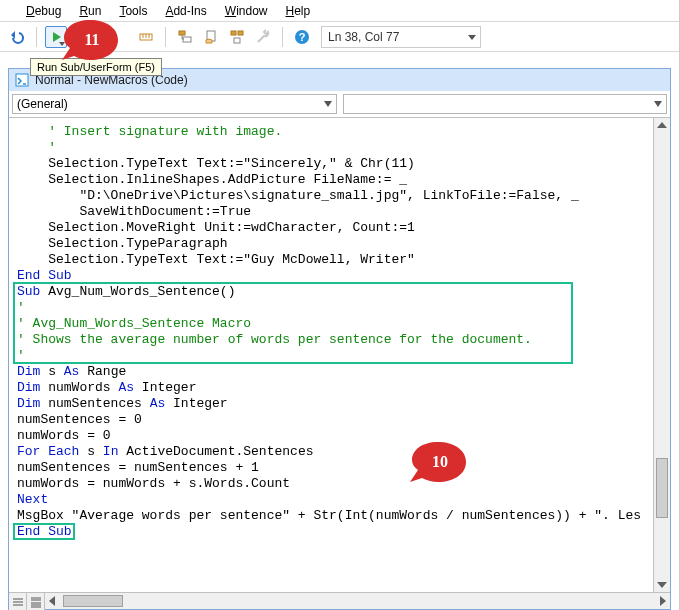  Describe the element at coordinates (146, 37) in the screenshot. I see `design-mode-button` at that location.